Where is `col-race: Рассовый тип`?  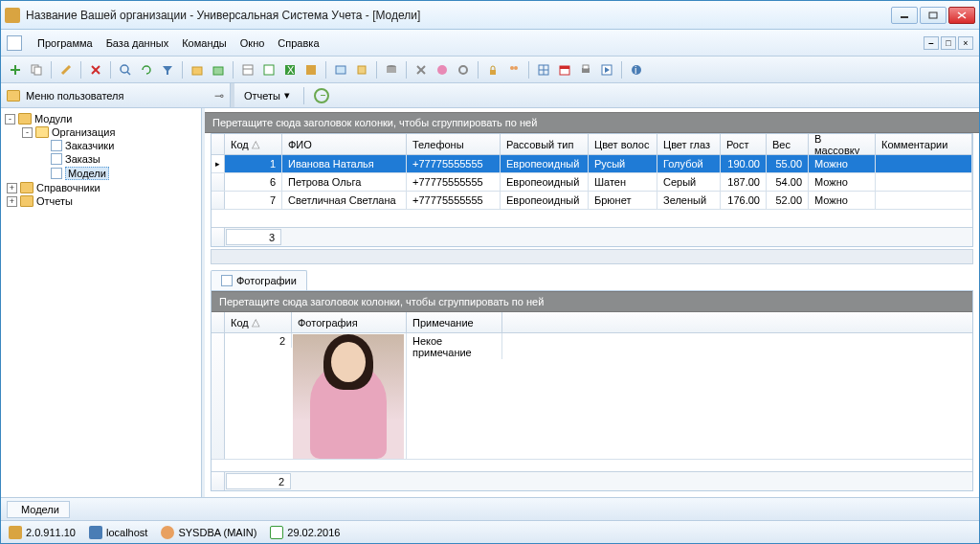
col-race: Рассовый тип is located at coordinates (545, 144).